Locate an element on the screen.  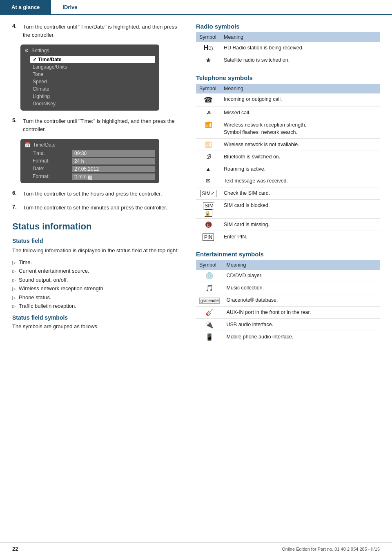
tel-symbol-sim-blocked: SIM🔒 is located at coordinates (208, 209).